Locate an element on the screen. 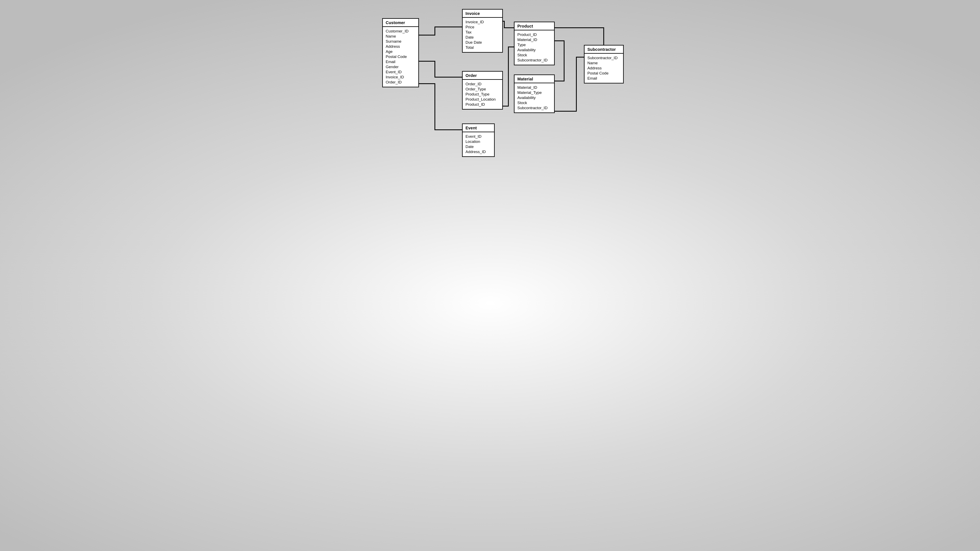 The width and height of the screenshot is (980, 551). field: Customer_ID is located at coordinates (401, 31).